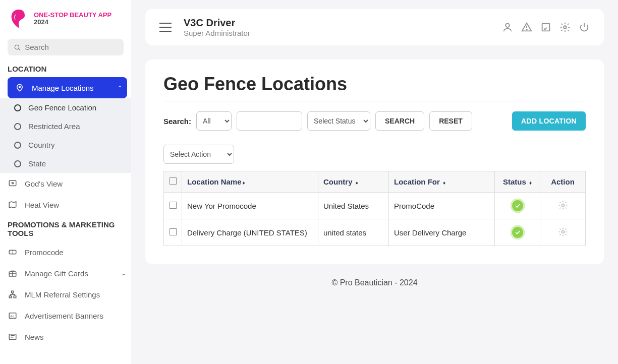  What do you see at coordinates (66, 70) in the screenshot?
I see `section-location: LOCATION` at bounding box center [66, 70].